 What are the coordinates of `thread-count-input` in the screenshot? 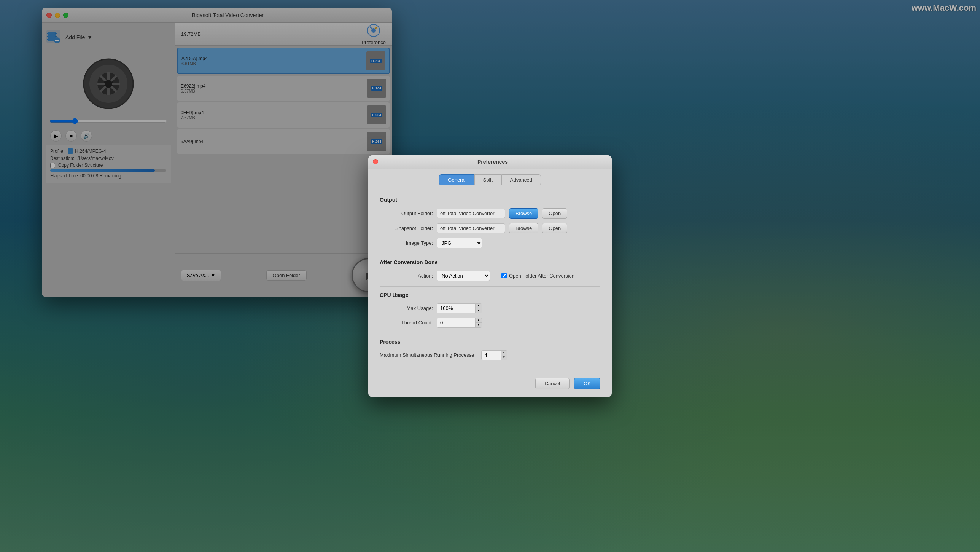 It's located at (456, 323).